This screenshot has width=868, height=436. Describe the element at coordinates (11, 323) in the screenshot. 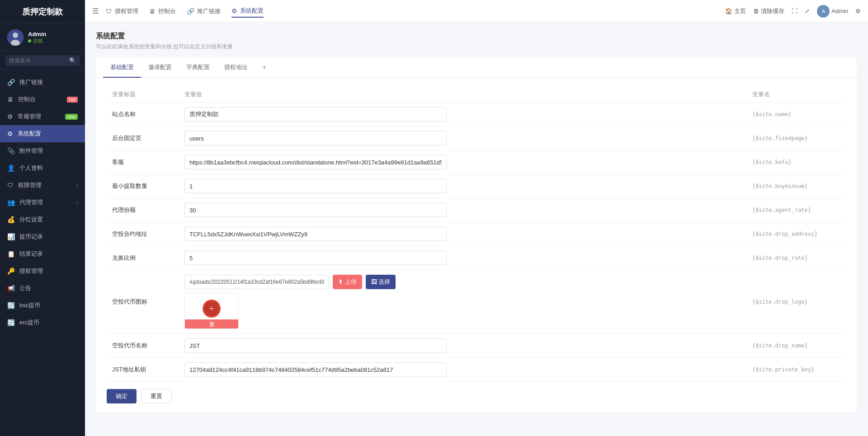

I see `transfer2-icon: 🔄` at that location.